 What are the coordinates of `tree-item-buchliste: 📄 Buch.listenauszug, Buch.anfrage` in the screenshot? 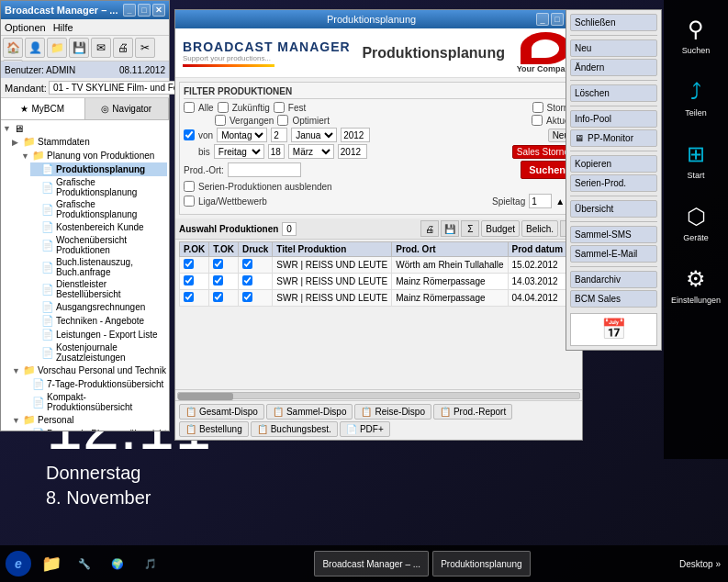 It's located at (99, 267).